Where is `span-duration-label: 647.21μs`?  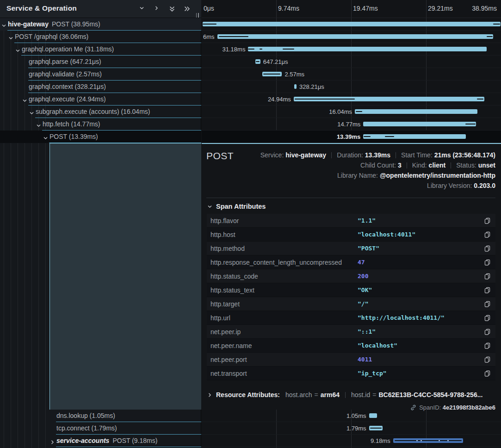 span-duration-label: 647.21μs is located at coordinates (276, 62).